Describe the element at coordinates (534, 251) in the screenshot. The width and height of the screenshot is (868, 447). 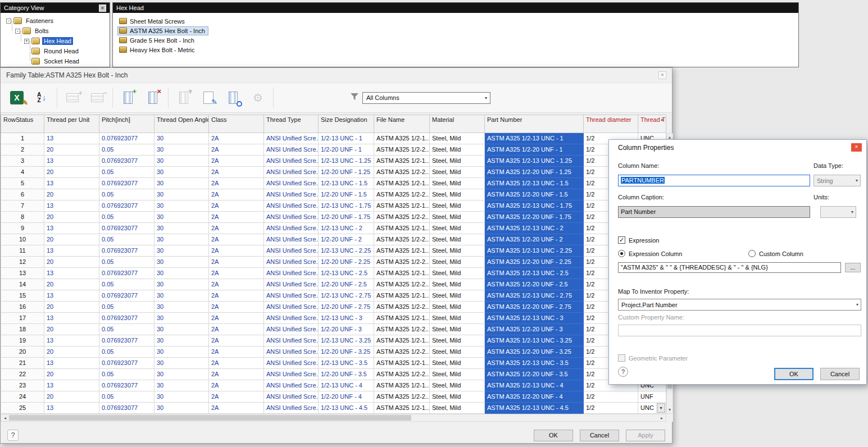
I see `table-cell: ASTM A325 1/2-13 UNC - 2.25` at that location.